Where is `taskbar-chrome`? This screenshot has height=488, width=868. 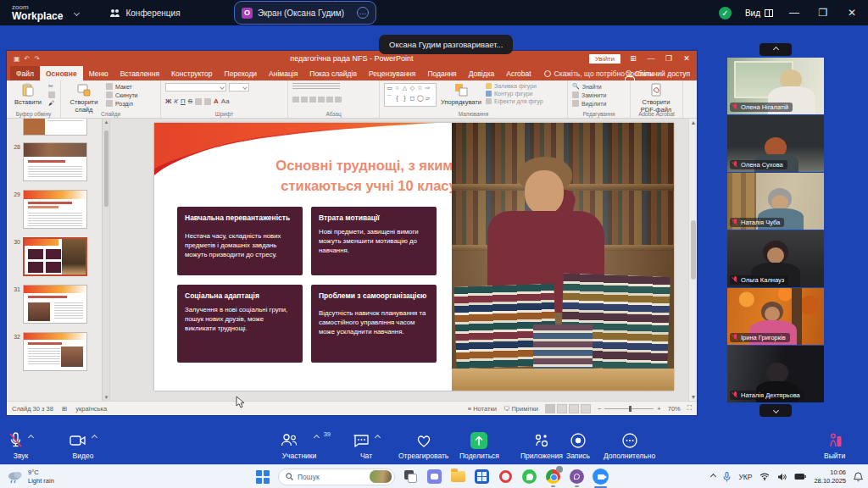
taskbar-chrome is located at coordinates (553, 476).